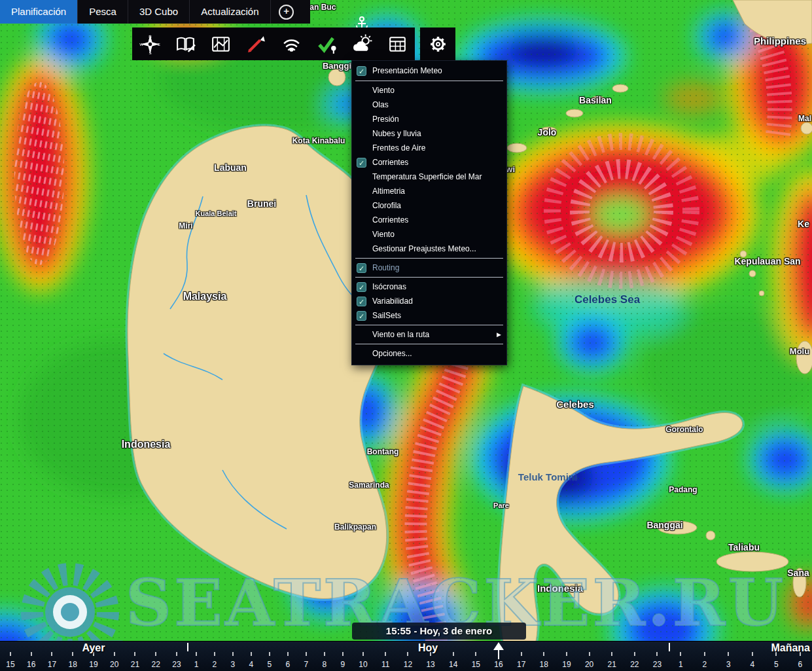 This screenshot has height=671, width=812. I want to click on menu-item-presi-n: Presión, so click(429, 119).